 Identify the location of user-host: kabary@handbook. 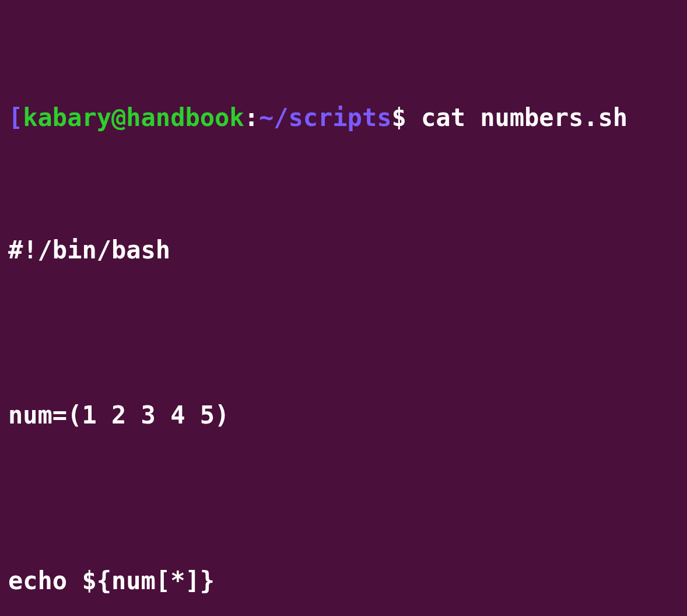
(133, 118).